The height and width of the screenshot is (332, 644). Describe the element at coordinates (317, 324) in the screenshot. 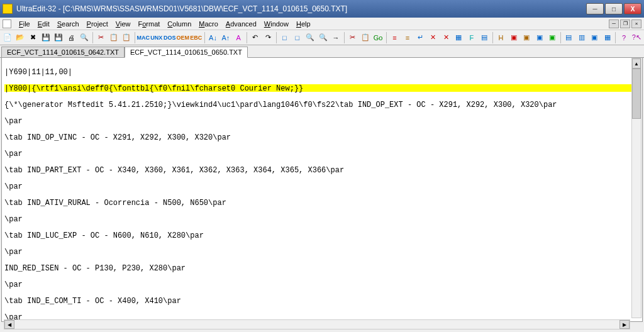

I see `scroll-track` at that location.